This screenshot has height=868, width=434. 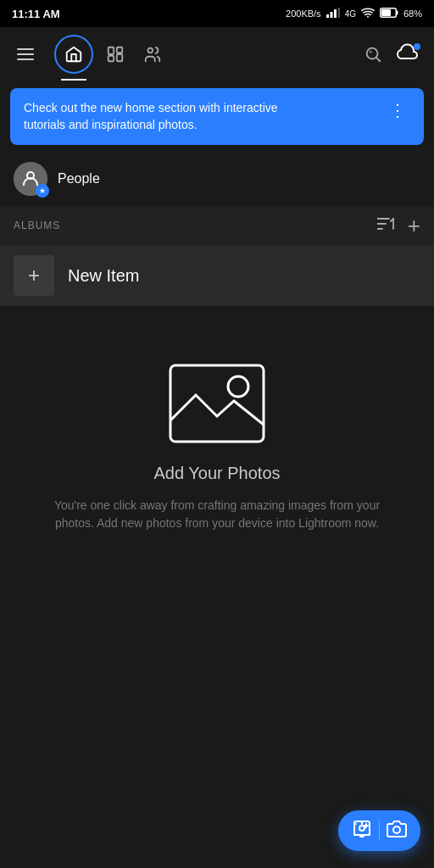 I want to click on status-time: 11:11 AM, so click(x=36, y=14).